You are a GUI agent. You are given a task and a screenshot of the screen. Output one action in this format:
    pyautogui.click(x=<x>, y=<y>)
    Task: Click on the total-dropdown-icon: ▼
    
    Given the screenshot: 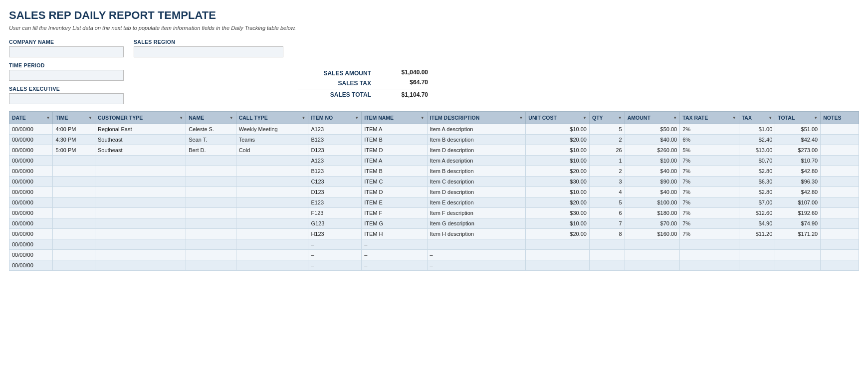 What is the action you would take?
    pyautogui.click(x=816, y=118)
    